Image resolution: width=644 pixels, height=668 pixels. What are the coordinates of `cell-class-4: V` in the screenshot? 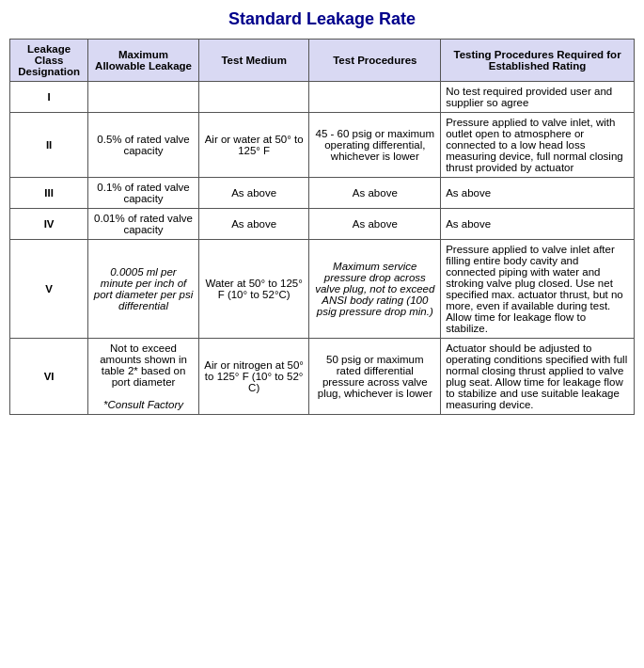 It's located at (49, 290).